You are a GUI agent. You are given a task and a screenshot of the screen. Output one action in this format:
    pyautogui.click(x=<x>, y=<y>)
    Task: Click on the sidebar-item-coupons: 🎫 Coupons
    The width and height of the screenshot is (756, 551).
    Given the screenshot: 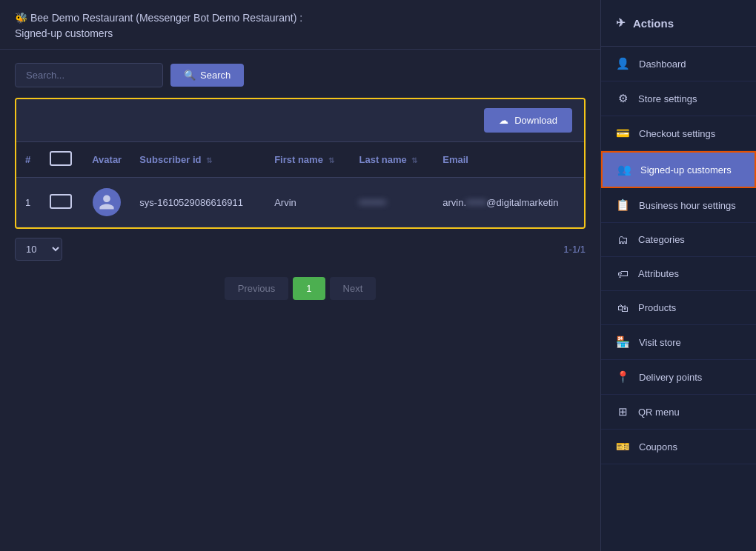 What is the action you would take?
    pyautogui.click(x=679, y=447)
    